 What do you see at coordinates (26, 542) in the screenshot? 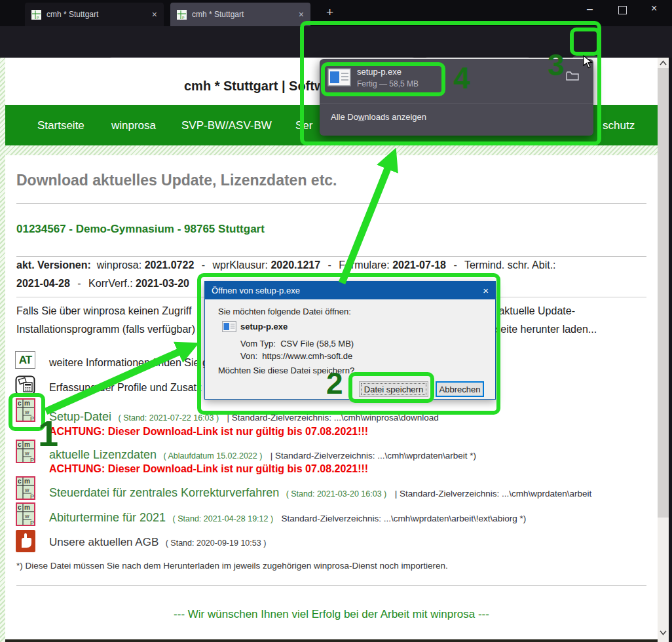
I see `agb-hand-icon` at bounding box center [26, 542].